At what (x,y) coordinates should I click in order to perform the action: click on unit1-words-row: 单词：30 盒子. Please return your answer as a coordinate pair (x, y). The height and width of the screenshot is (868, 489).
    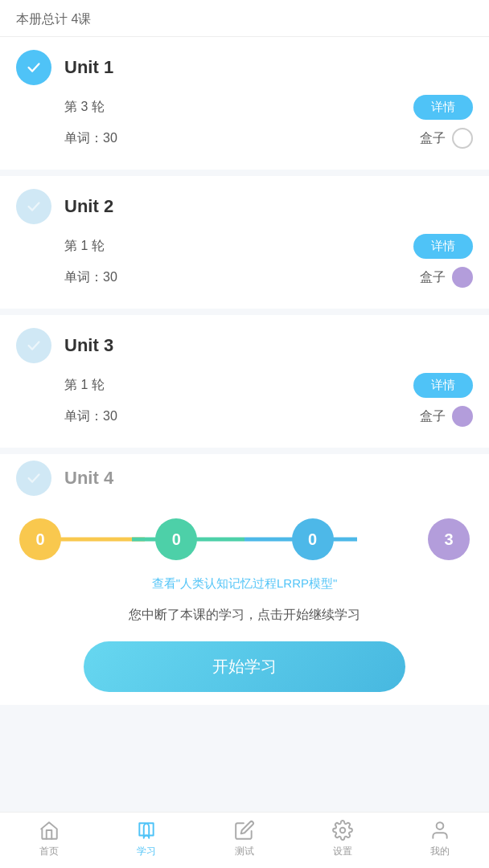
    Looking at the image, I should click on (269, 138).